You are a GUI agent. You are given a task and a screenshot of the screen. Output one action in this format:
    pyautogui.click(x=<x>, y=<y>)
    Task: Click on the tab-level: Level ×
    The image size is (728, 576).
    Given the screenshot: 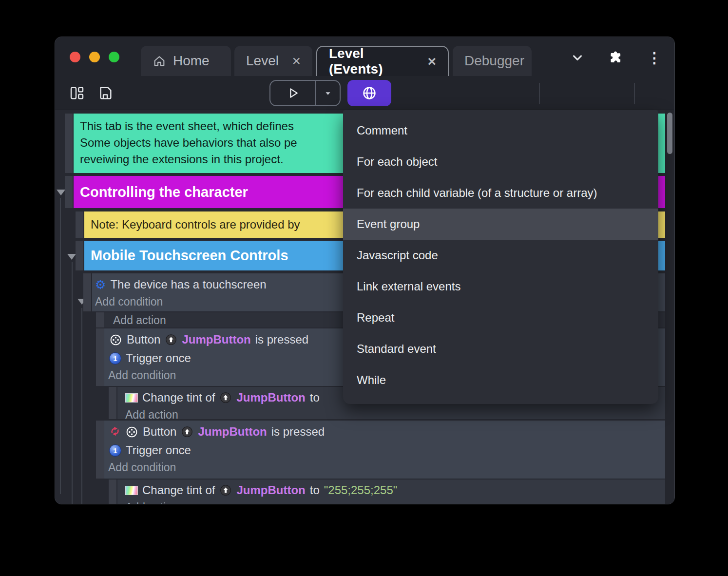 What is the action you would take?
    pyautogui.click(x=273, y=61)
    